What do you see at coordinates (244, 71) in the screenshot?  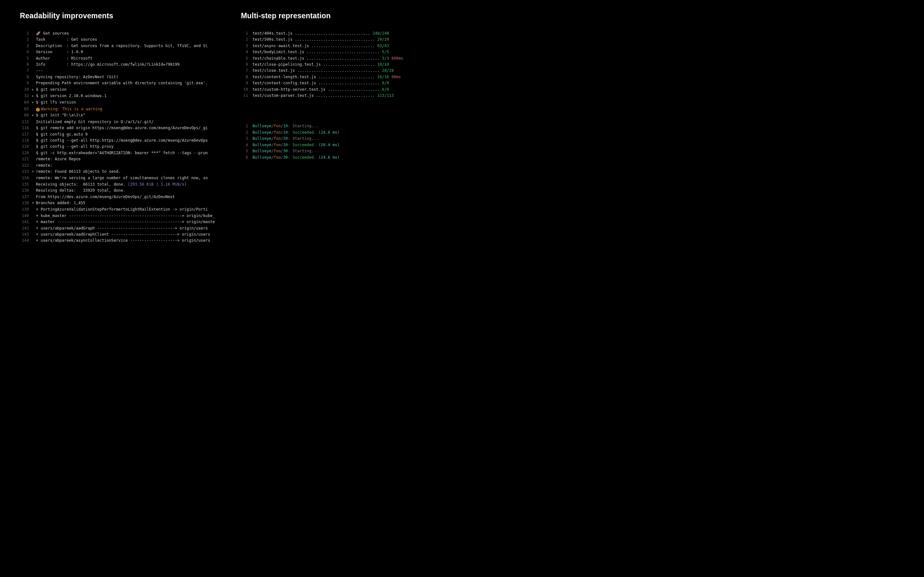 I see `line-number: 7` at bounding box center [244, 71].